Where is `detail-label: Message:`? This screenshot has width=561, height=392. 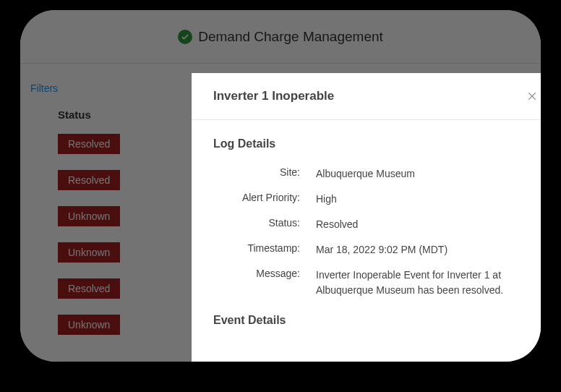
detail-label: Message: is located at coordinates (265, 283).